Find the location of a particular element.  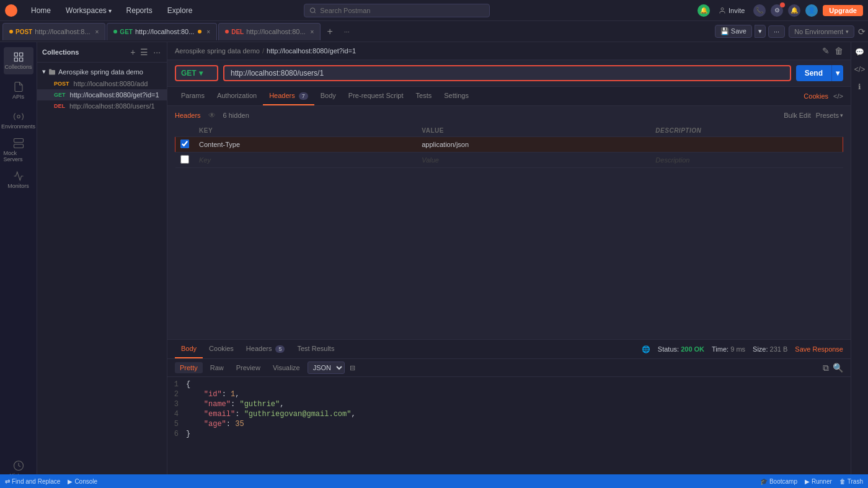

header-value-new: Value is located at coordinates (528, 160).